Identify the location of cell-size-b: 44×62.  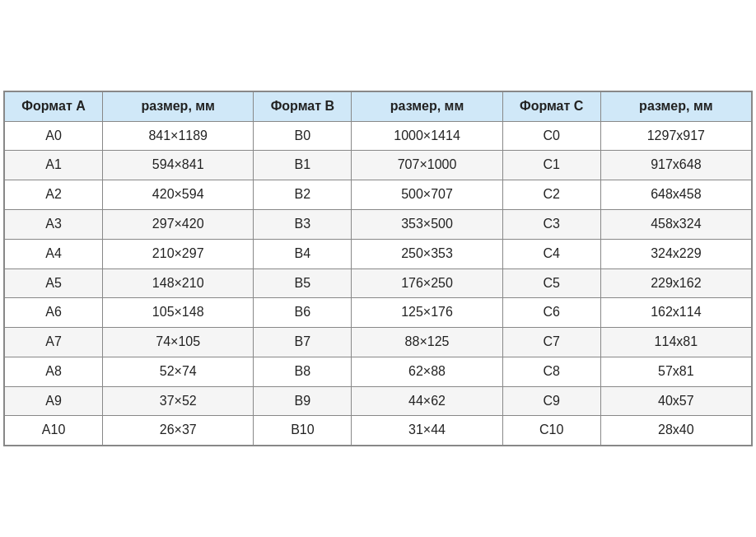
(427, 401).